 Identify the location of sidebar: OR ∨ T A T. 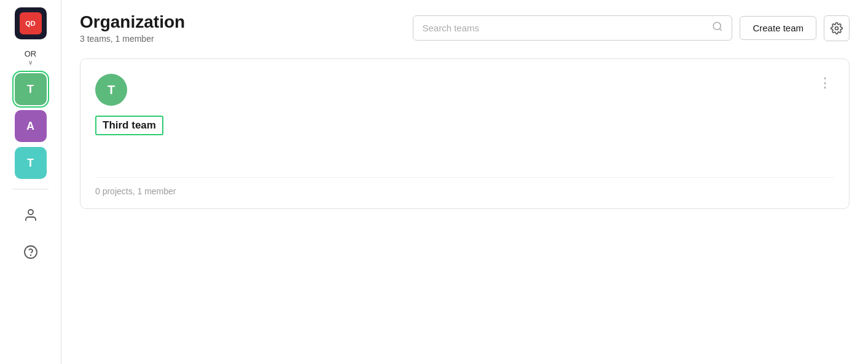
(31, 182).